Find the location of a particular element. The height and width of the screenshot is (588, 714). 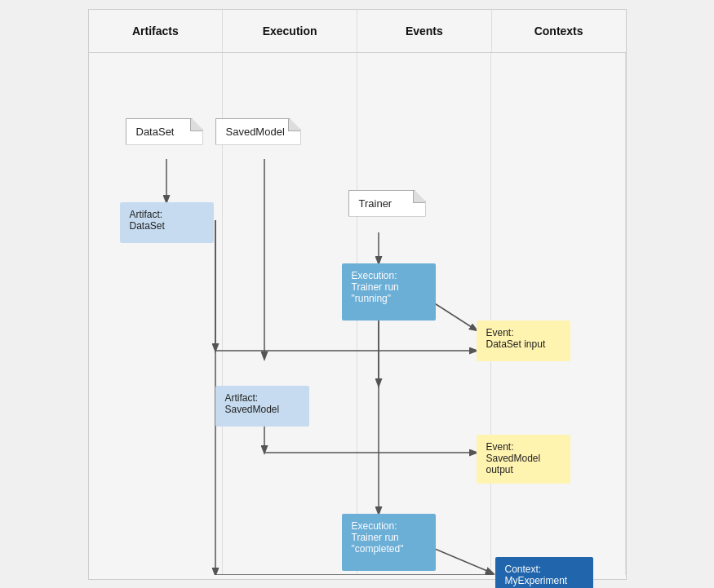

col-header-execution: Execution is located at coordinates (290, 31).